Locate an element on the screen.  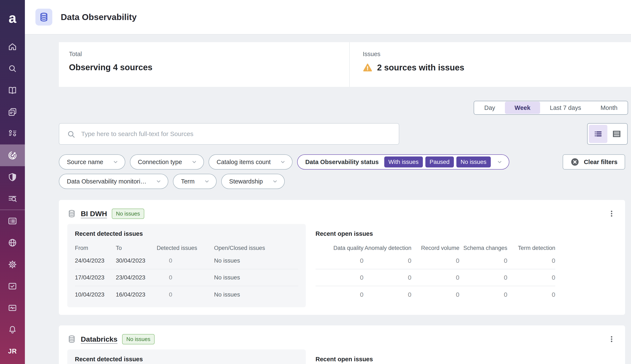
app-logo: a is located at coordinates (12, 18).